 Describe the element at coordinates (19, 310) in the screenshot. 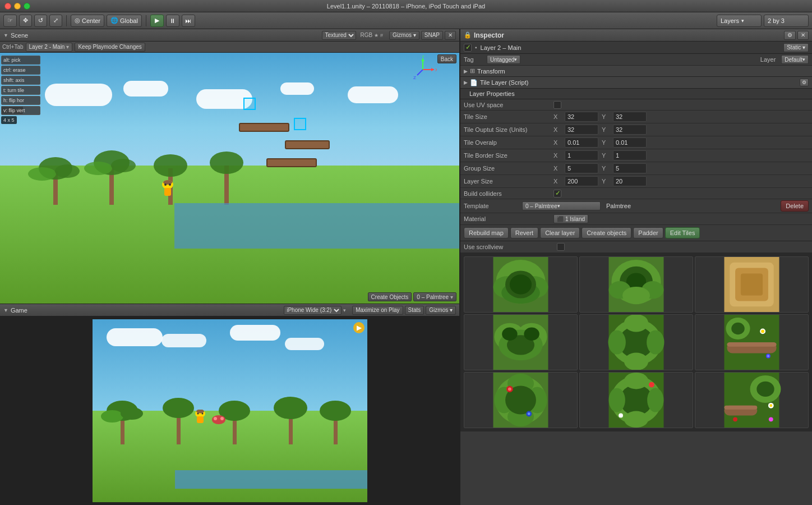

I see `game-panel-title: Game` at that location.